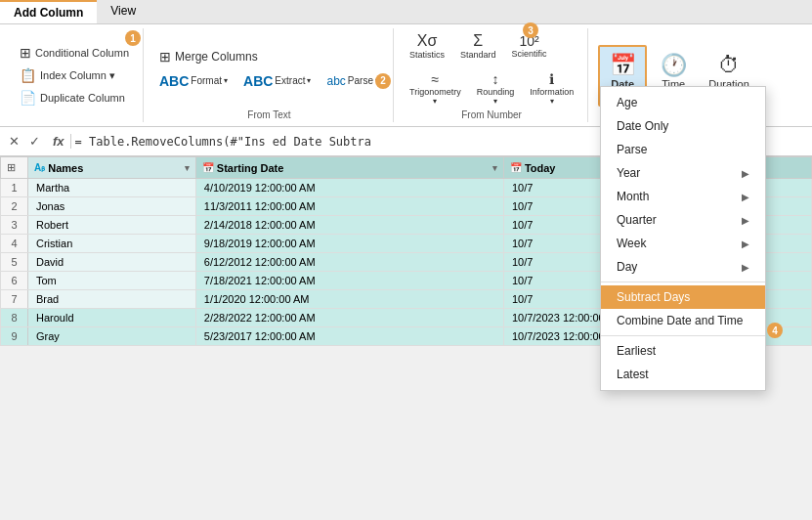  What do you see at coordinates (653, 297) in the screenshot?
I see `menu-label-subtract-days: Subtract Days` at bounding box center [653, 297].